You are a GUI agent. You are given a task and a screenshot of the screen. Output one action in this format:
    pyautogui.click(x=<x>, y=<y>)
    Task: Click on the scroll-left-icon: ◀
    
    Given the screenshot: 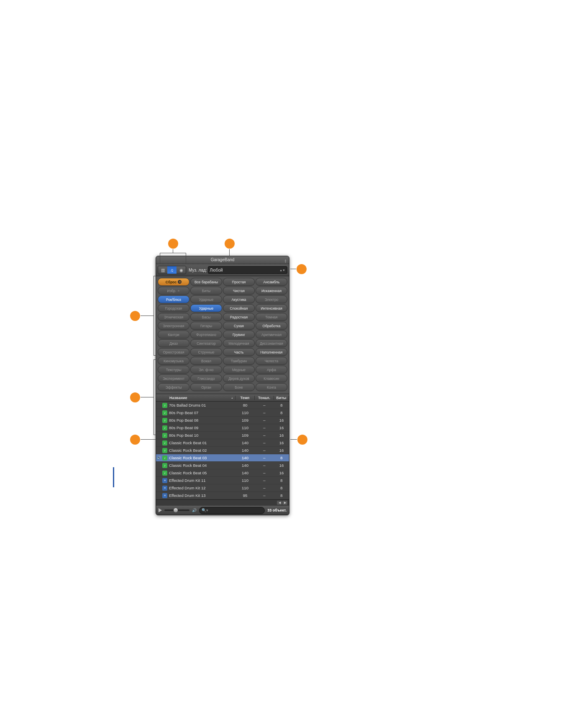 What is the action you would take?
    pyautogui.click(x=279, y=503)
    